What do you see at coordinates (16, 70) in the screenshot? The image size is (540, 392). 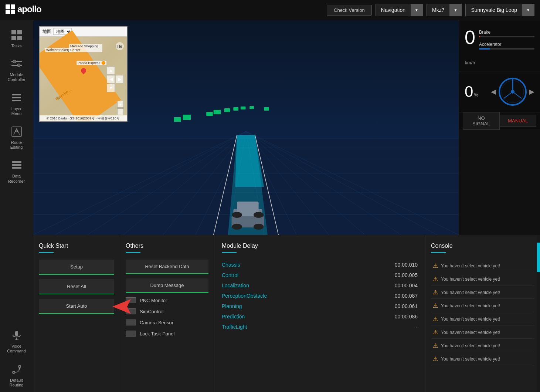 I see `sidebar-item-module-controller: ModuleController` at bounding box center [16, 70].